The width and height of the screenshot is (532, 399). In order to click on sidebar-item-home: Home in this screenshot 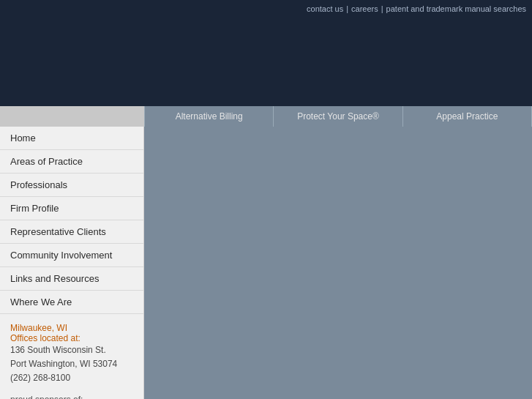, I will do `click(72, 138)`.